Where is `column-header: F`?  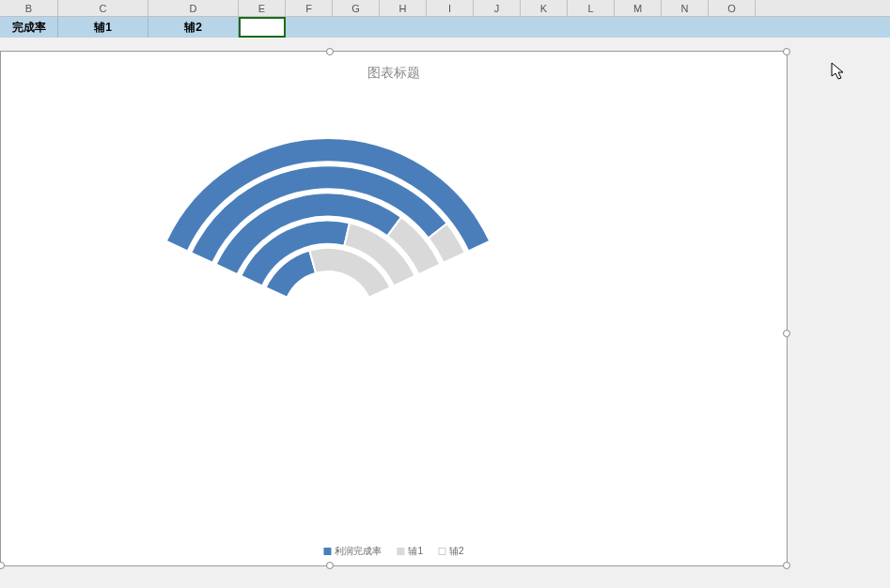
column-header: F is located at coordinates (309, 8).